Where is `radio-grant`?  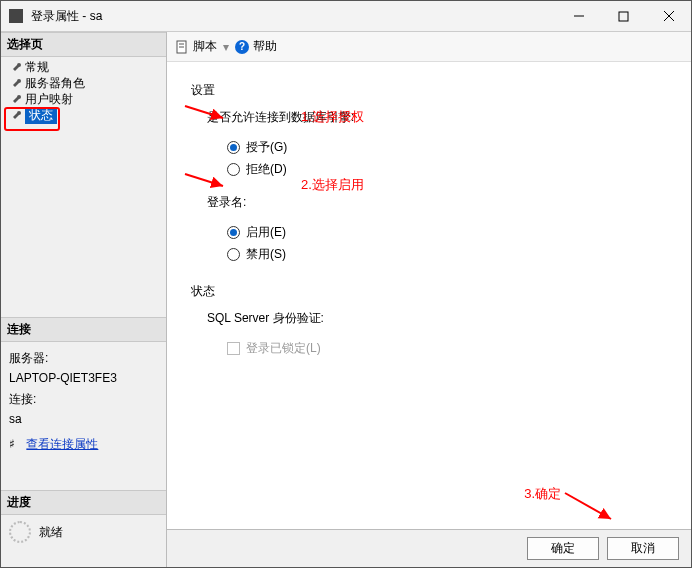 radio-grant is located at coordinates (234, 148).